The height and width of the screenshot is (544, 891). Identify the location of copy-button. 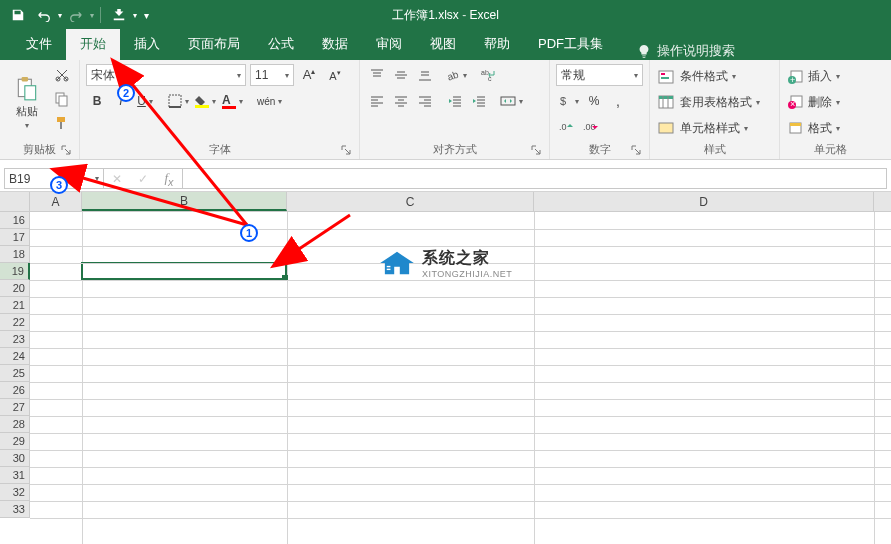
(62, 99).